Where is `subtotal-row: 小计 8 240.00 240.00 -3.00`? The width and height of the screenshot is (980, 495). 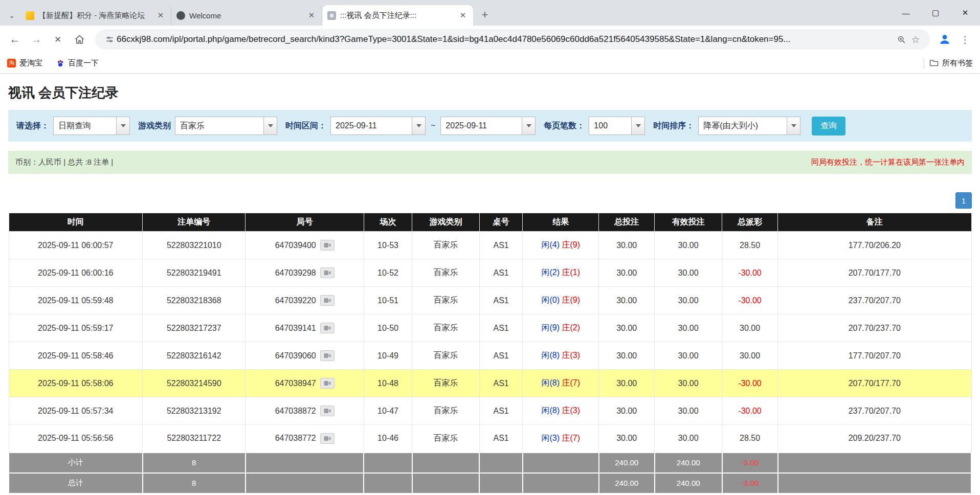
subtotal-row: 小计 8 240.00 240.00 -3.00 is located at coordinates (490, 463).